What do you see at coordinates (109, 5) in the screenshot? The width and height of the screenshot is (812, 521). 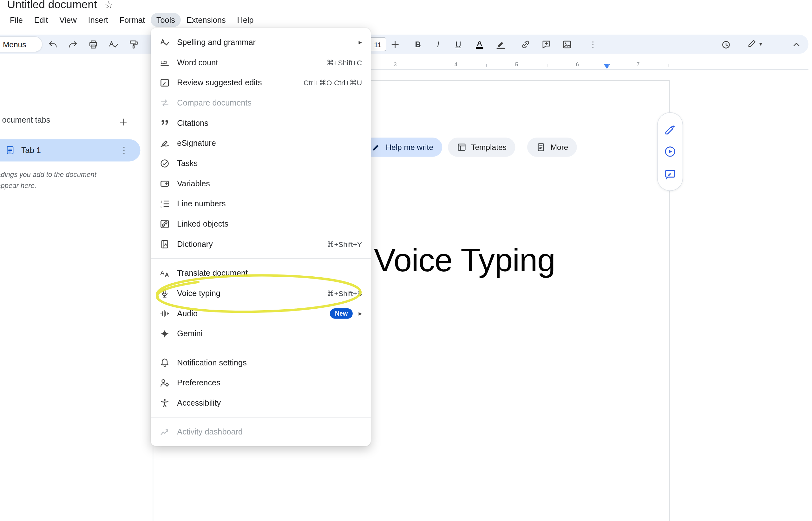 I see `star-icon: ☆` at bounding box center [109, 5].